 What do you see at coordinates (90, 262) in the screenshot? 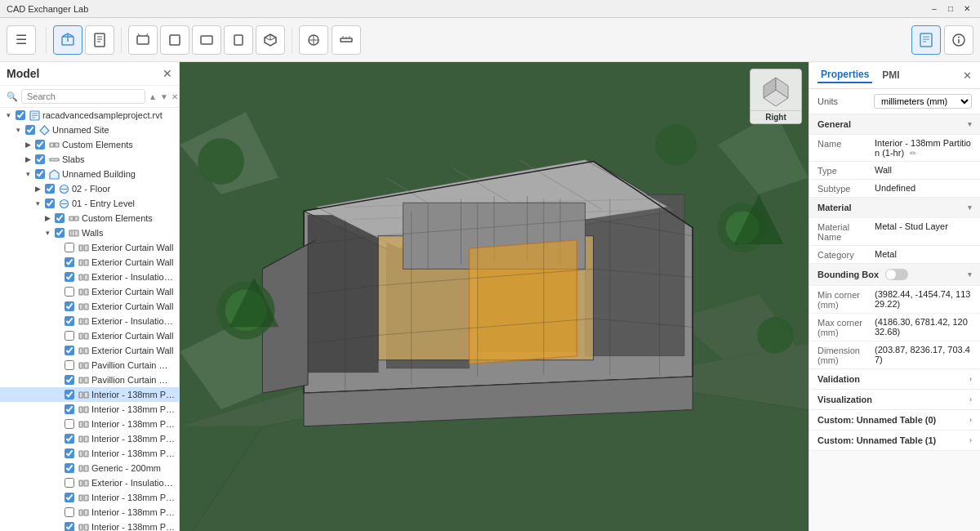
I see `tree-item-w2: Exterior Curtain Wall` at bounding box center [90, 262].